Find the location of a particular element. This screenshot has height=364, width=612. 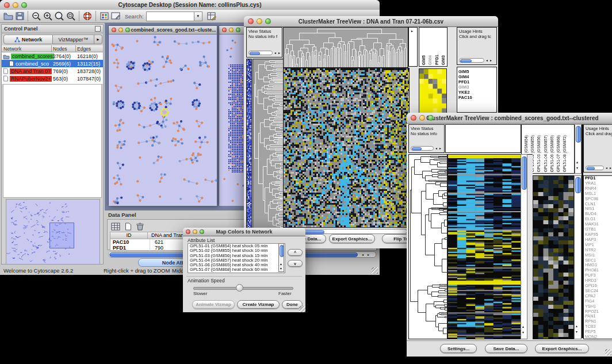

network-view-window-back is located at coordinates (232, 115).